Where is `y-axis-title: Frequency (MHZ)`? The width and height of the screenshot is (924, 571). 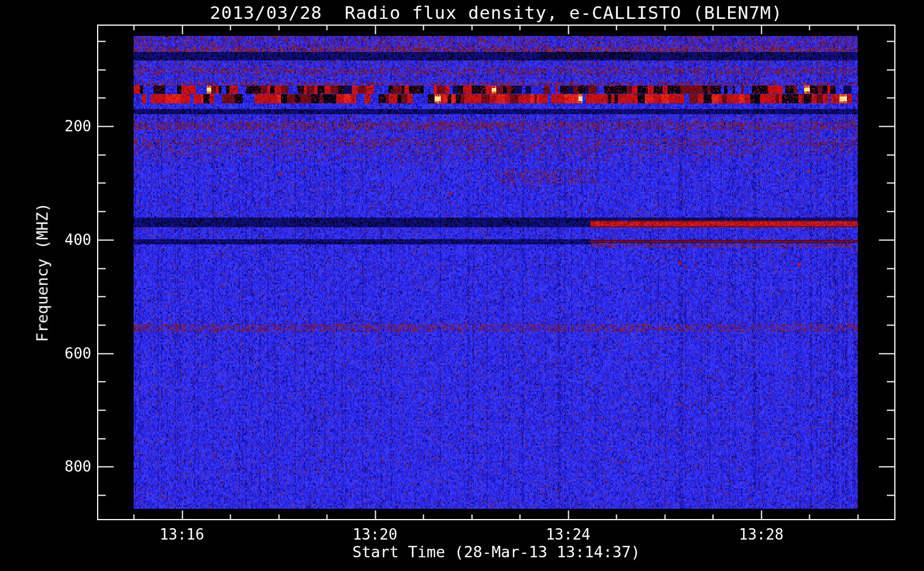 y-axis-title: Frequency (MHZ) is located at coordinates (42, 272).